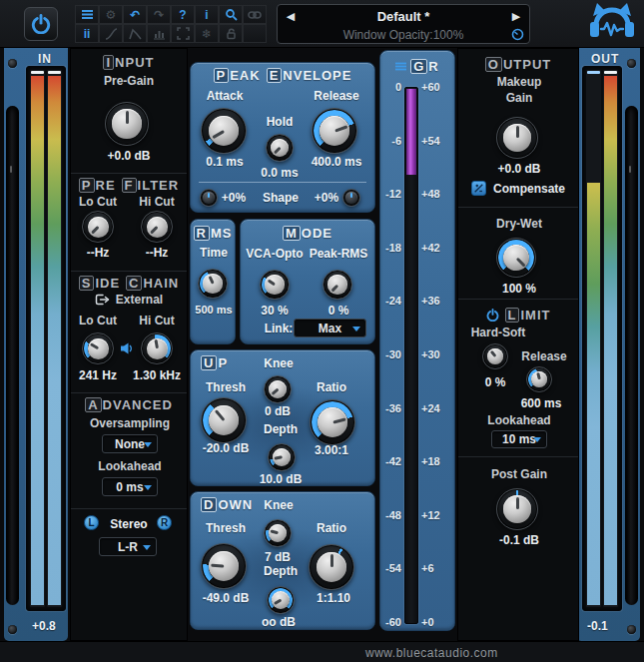 Image resolution: width=644 pixels, height=662 pixels. Describe the element at coordinates (274, 311) in the screenshot. I see `vca-opto-value: 30 %` at that location.